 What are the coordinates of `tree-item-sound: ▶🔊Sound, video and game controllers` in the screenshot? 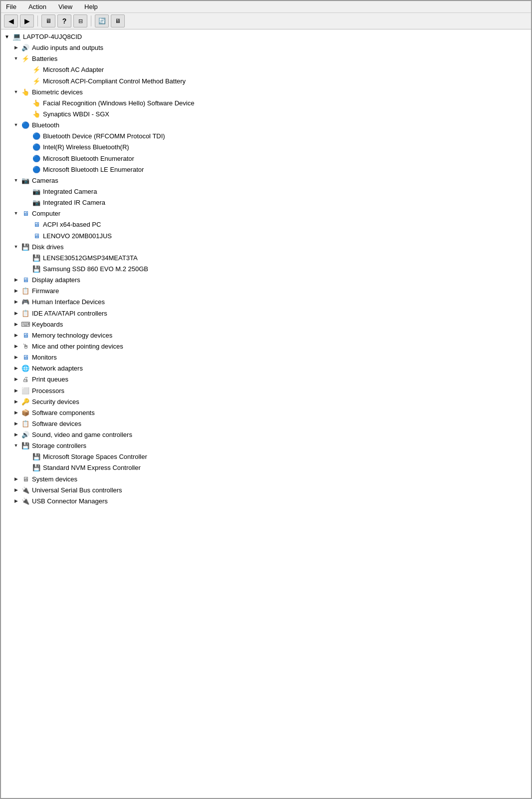 It's located at (266, 435).